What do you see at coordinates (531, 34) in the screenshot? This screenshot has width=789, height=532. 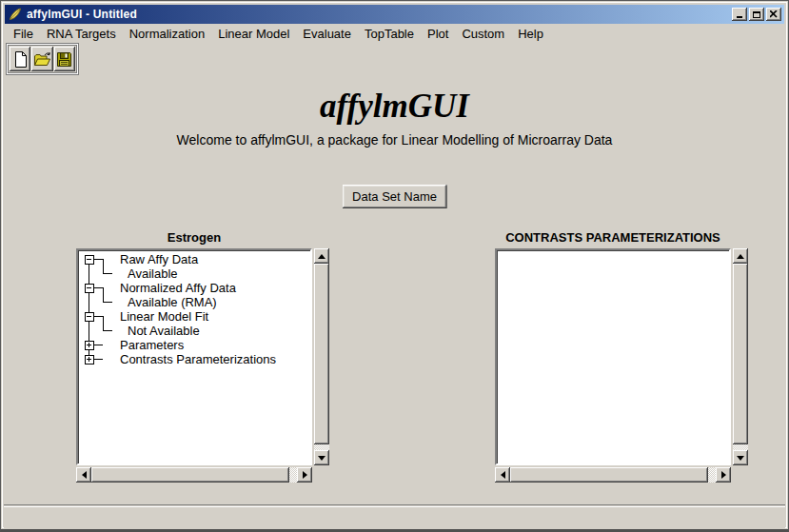 I see `menu-item-help: Help` at bounding box center [531, 34].